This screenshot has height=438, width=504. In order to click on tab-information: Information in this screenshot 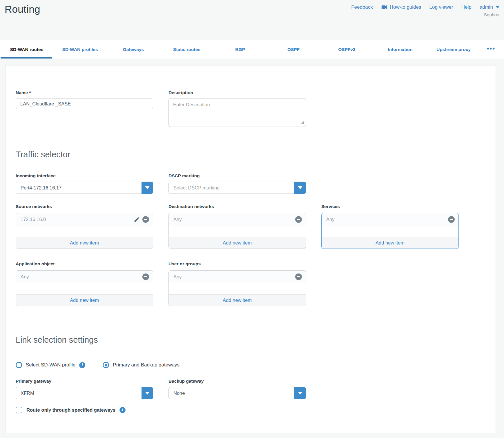, I will do `click(400, 49)`.